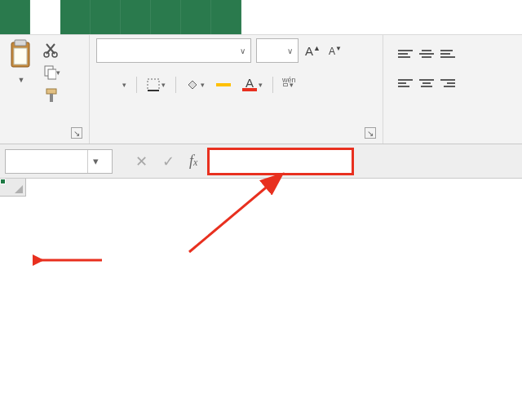  I want to click on formula-bar: ▾ ✕ ✓ fx, so click(261, 161).